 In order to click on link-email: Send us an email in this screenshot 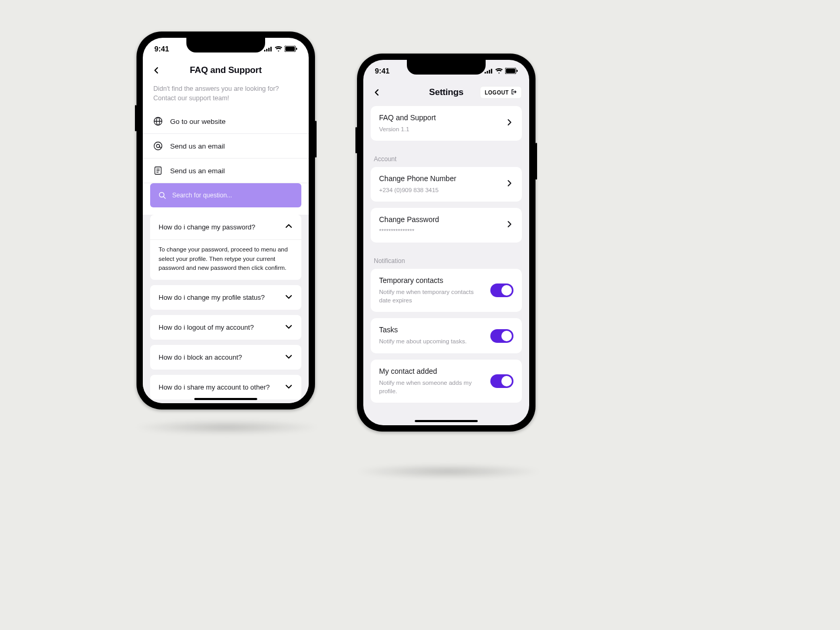, I will do `click(226, 146)`.